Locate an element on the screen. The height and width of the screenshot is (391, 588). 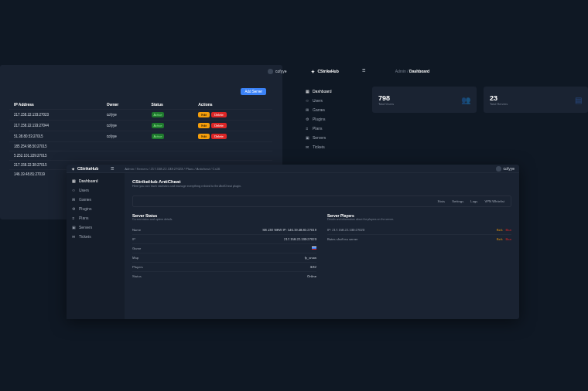
kv-key: Name is located at coordinates (136, 230).